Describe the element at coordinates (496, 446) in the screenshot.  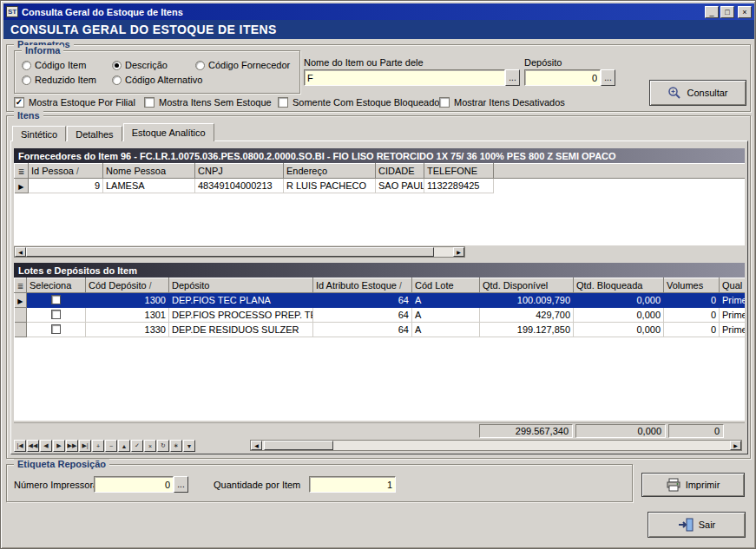
I see `lotes-h-scrollbar: ◀ ▶` at that location.